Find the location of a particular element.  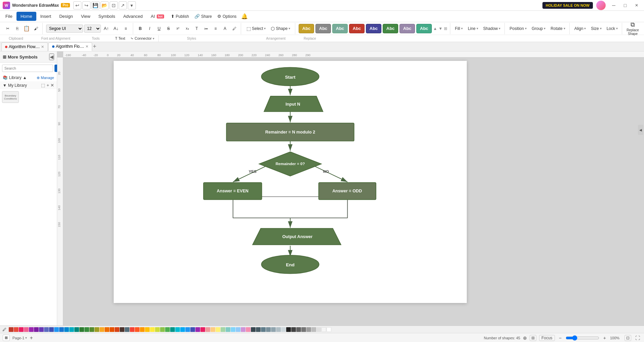

color-swatch-grey6 is located at coordinates (283, 330).